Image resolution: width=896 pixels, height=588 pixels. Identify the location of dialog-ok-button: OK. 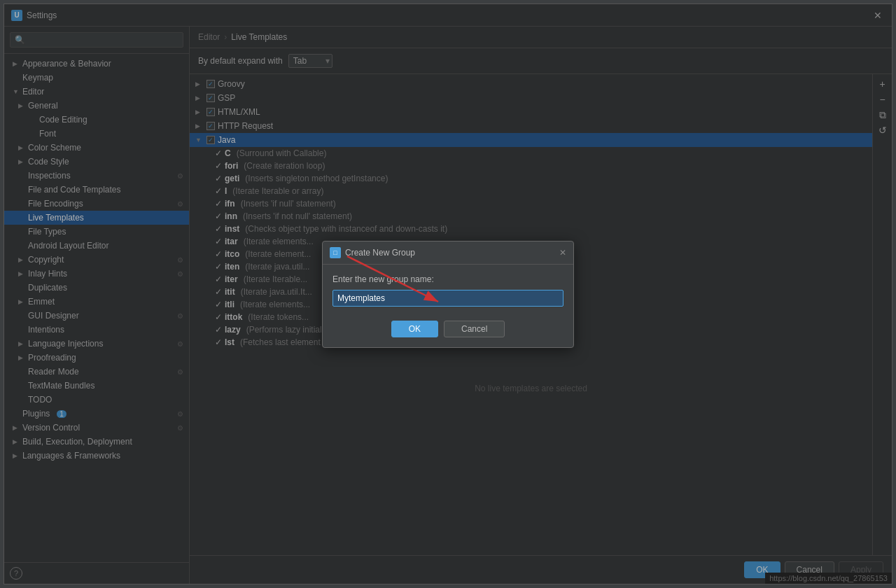
(414, 329).